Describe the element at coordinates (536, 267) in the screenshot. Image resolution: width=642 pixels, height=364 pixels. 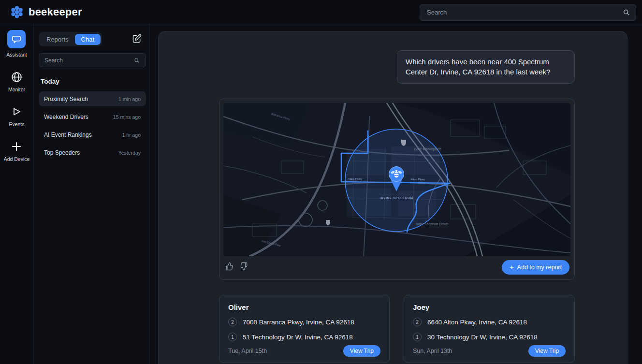
I see `add-to-report-button: + Add to my report` at that location.